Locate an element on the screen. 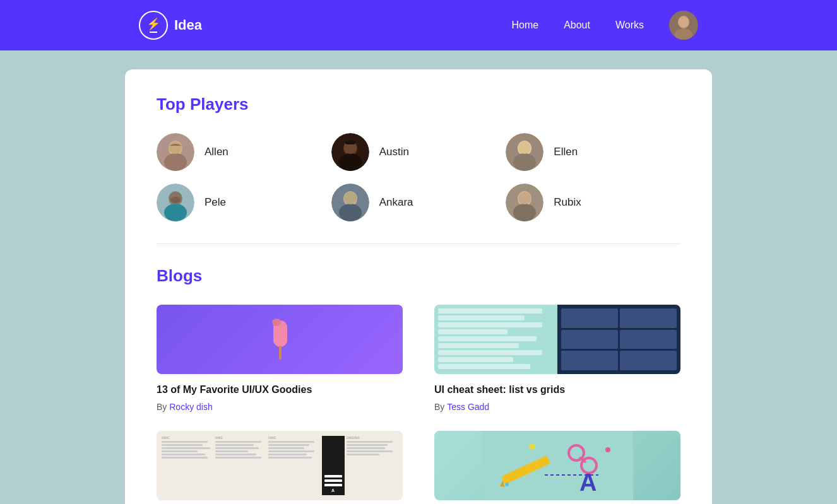 This screenshot has height=504, width=837. blog-typography: ORIC ORIC is located at coordinates (280, 467).